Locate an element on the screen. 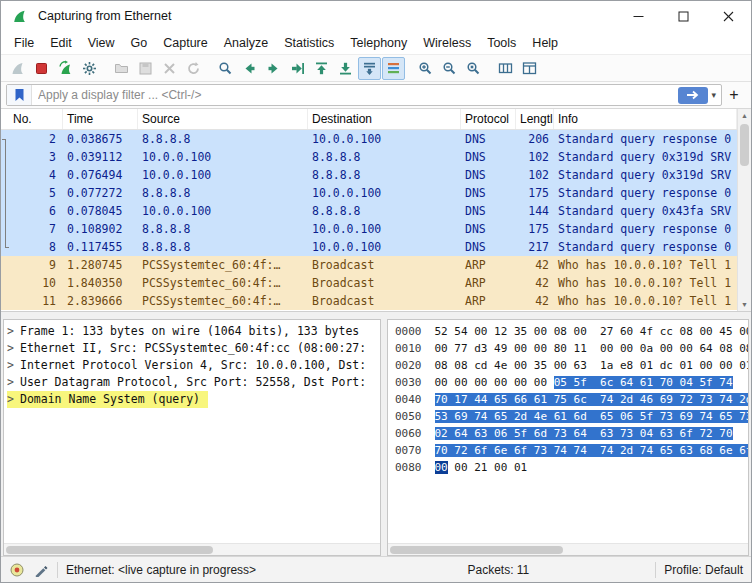 The height and width of the screenshot is (583, 752). packet-row-10: 101.840350PCSSystemtec_60:4f:…BroadcastA… is located at coordinates (369, 283).